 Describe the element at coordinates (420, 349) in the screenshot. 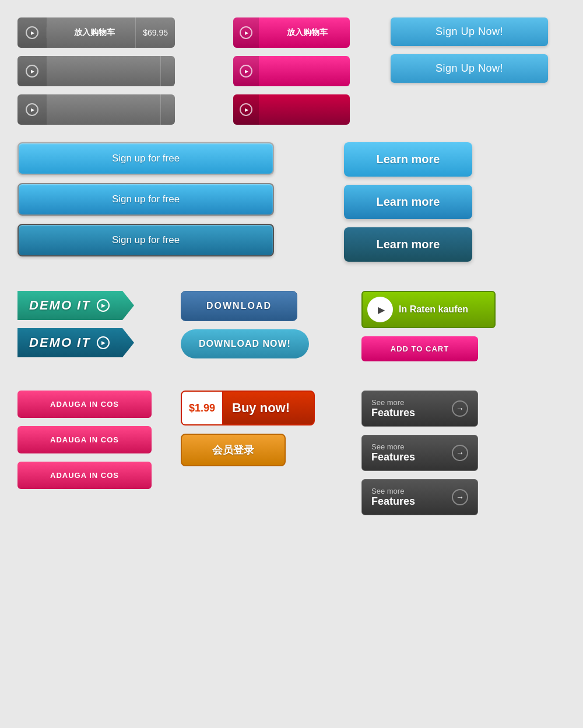

I see `add-to-cart-button: ADD TO CART` at that location.